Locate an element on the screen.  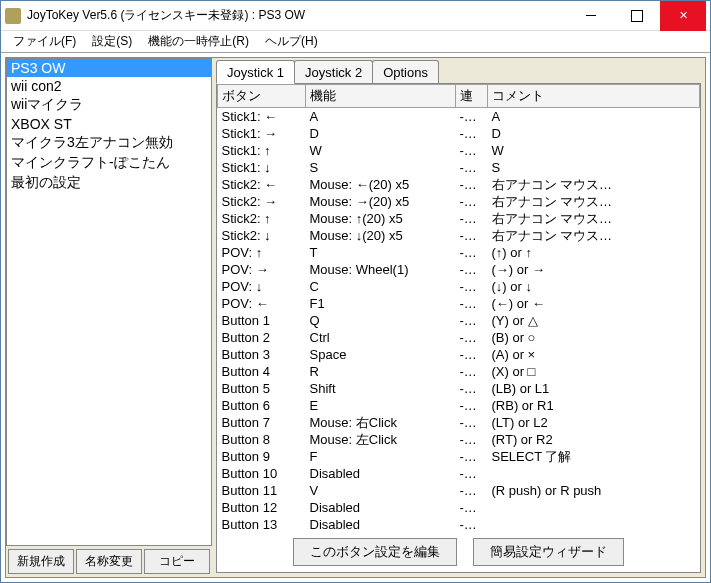
table-cell: Stick2: ↓ is located at coordinates (262, 236).